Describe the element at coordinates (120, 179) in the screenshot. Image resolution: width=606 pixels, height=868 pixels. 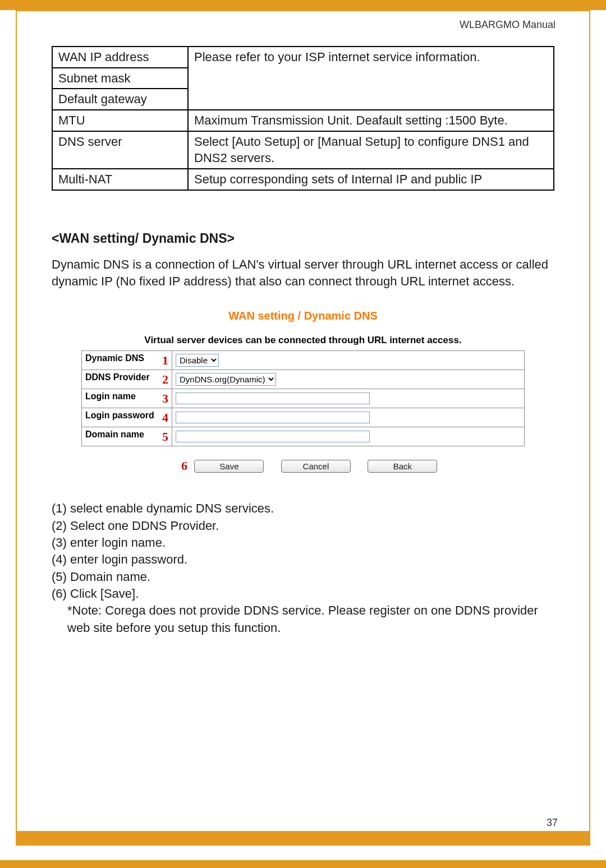
I see `spec-multinat-label: Multi-NAT` at that location.